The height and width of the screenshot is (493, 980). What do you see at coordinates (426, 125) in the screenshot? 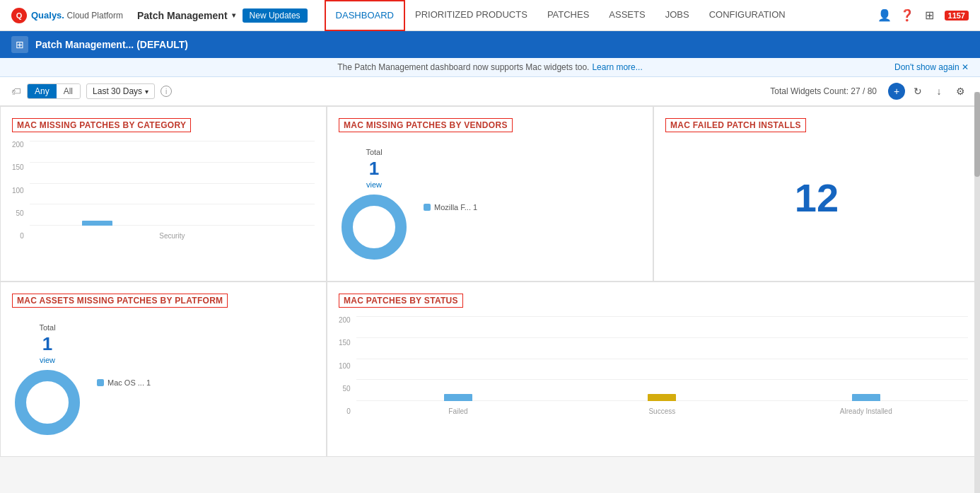
I see `widget-title-w2: MAC MISSING PATCHES BY VENDORS` at bounding box center [426, 125].